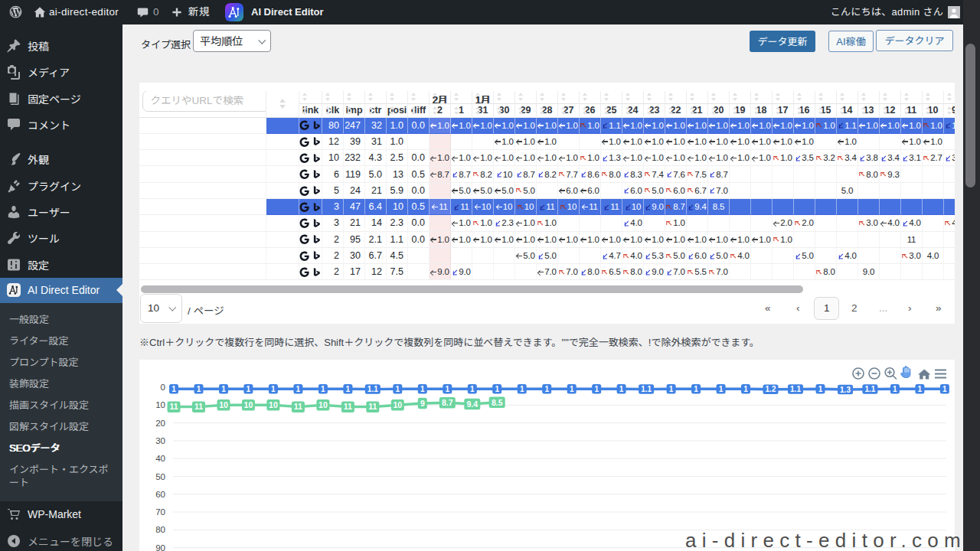 This screenshot has height=551, width=980. Describe the element at coordinates (472, 404) in the screenshot. I see `svg-text: 9.4` at that location.